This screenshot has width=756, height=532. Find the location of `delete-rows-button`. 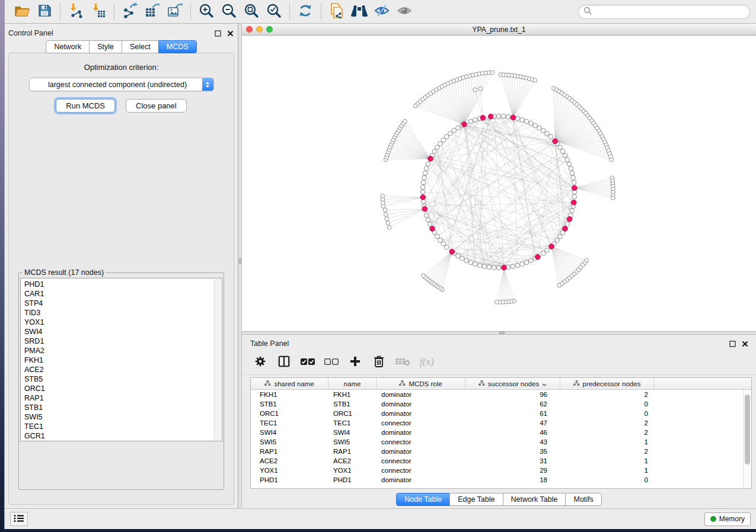

delete-rows-button is located at coordinates (379, 363).